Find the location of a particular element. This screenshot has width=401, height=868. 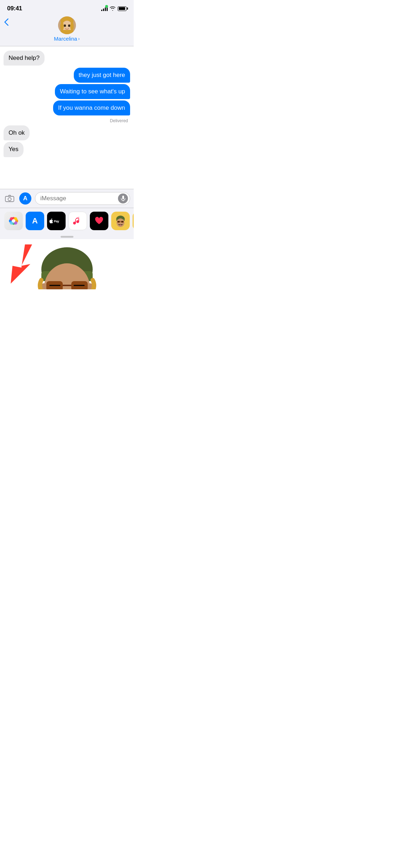

message-text: Oh ok is located at coordinates (16, 133).